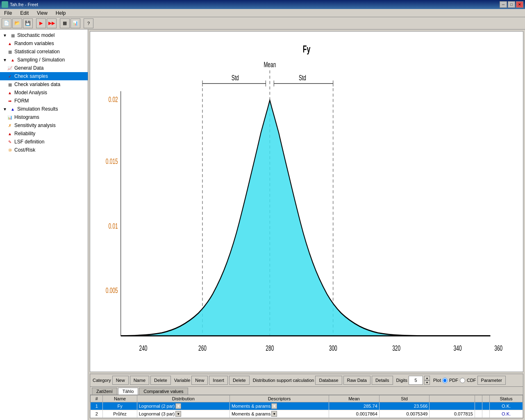  Describe the element at coordinates (75, 23) in the screenshot. I see `toolbar-chart: 📊` at that location.